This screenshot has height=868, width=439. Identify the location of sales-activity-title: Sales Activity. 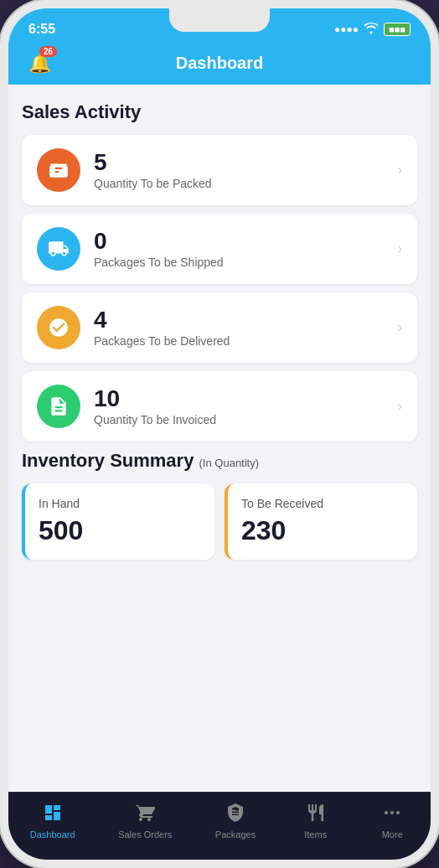
(220, 112).